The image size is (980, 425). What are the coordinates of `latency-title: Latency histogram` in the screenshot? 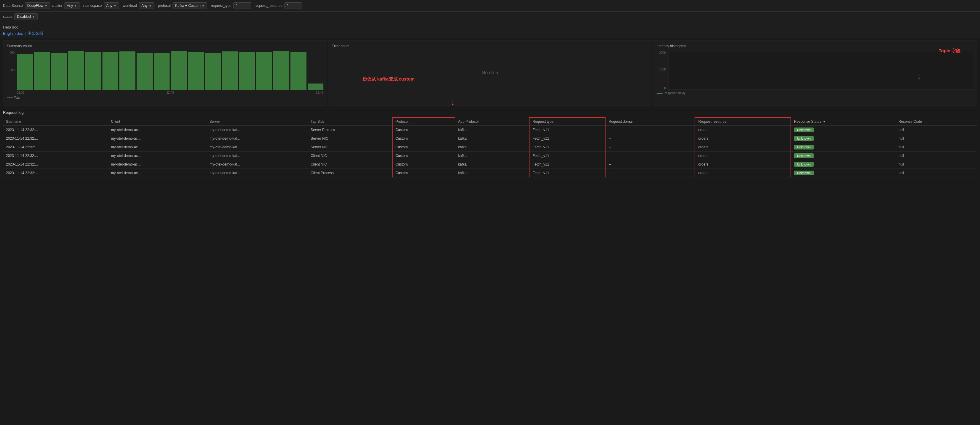 It's located at (815, 46).